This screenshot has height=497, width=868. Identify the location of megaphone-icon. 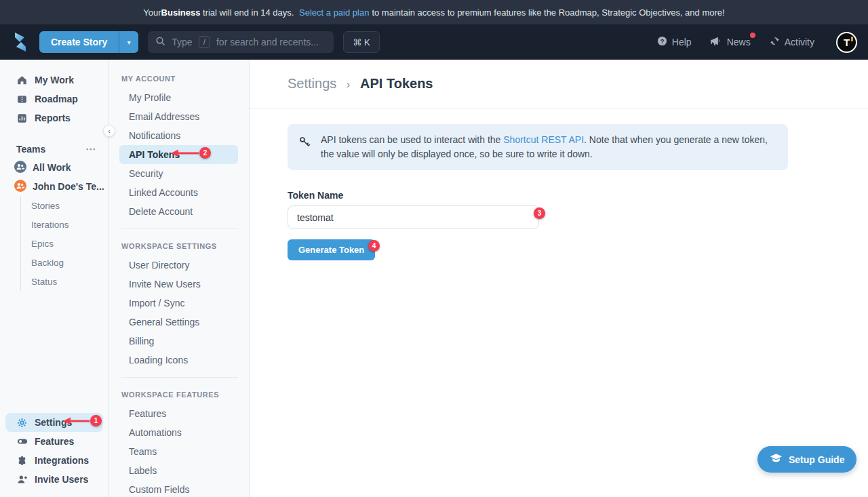
(716, 42).